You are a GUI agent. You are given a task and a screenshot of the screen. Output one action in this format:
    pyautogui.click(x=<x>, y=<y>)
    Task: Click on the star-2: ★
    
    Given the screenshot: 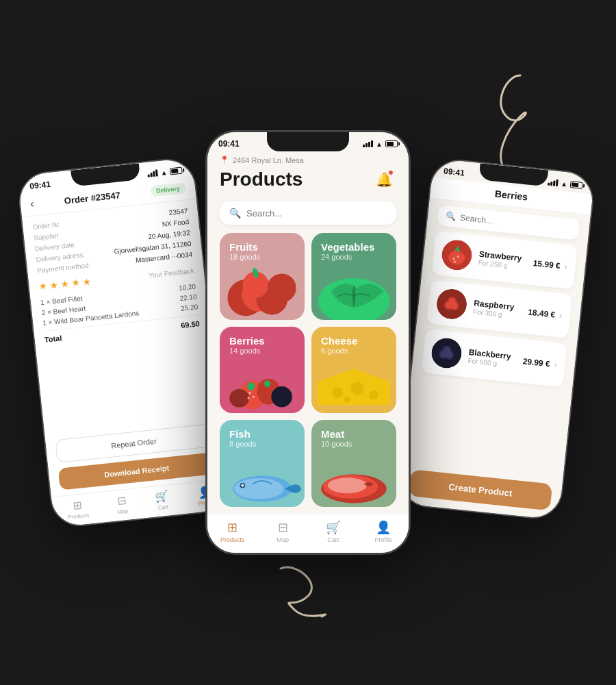 What is the action you would take?
    pyautogui.click(x=55, y=285)
    